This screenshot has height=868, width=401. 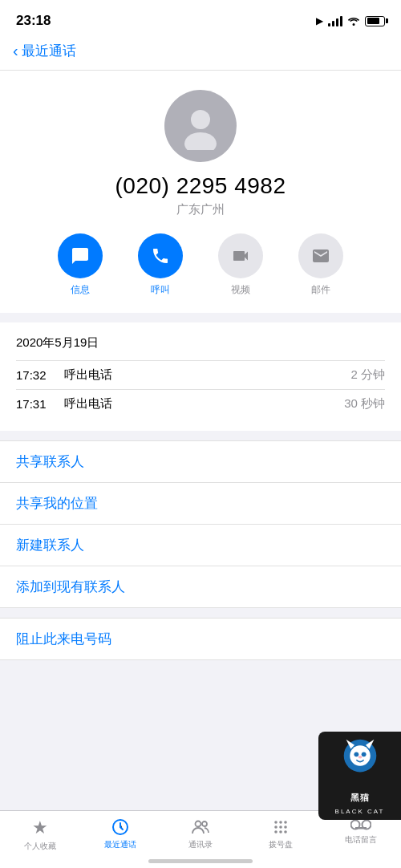 What do you see at coordinates (200, 18) in the screenshot?
I see `status-bar: 23:18 ▶` at bounding box center [200, 18].